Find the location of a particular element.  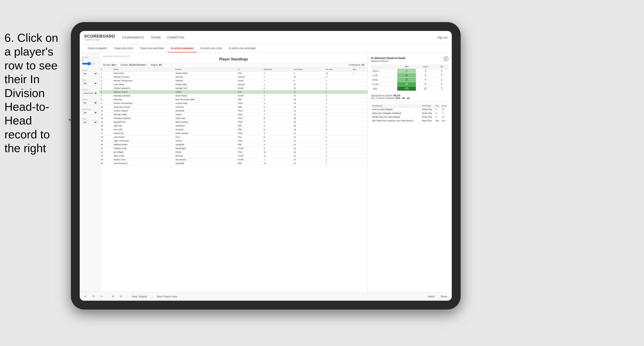

table-row: 25 Cole Sherwood Vanderbilt Fifth 12 23 … is located at coordinates (234, 163).